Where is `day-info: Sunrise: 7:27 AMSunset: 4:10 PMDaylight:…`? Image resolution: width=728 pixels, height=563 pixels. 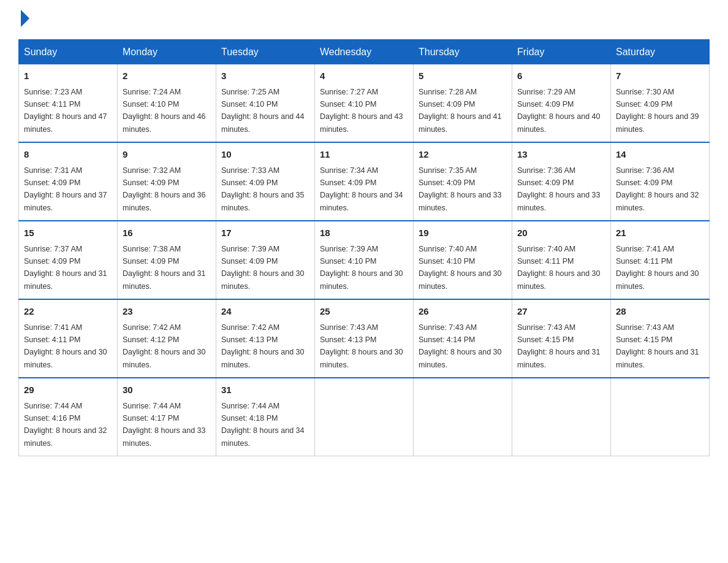 day-info: Sunrise: 7:27 AMSunset: 4:10 PMDaylight:… is located at coordinates (362, 110).